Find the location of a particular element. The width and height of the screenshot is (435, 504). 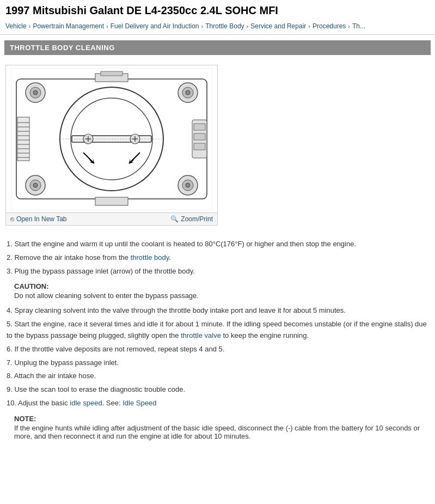

open-tab-icon: ⎋ is located at coordinates (12, 219).